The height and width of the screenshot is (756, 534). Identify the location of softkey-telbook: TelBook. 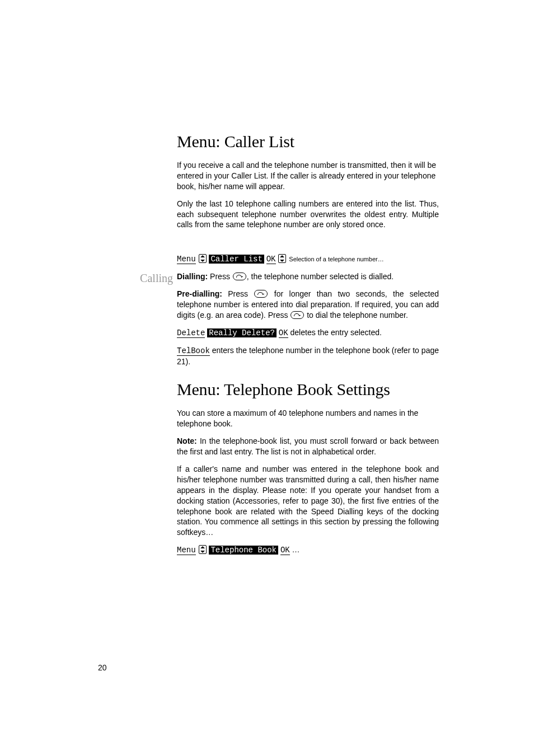
(194, 351).